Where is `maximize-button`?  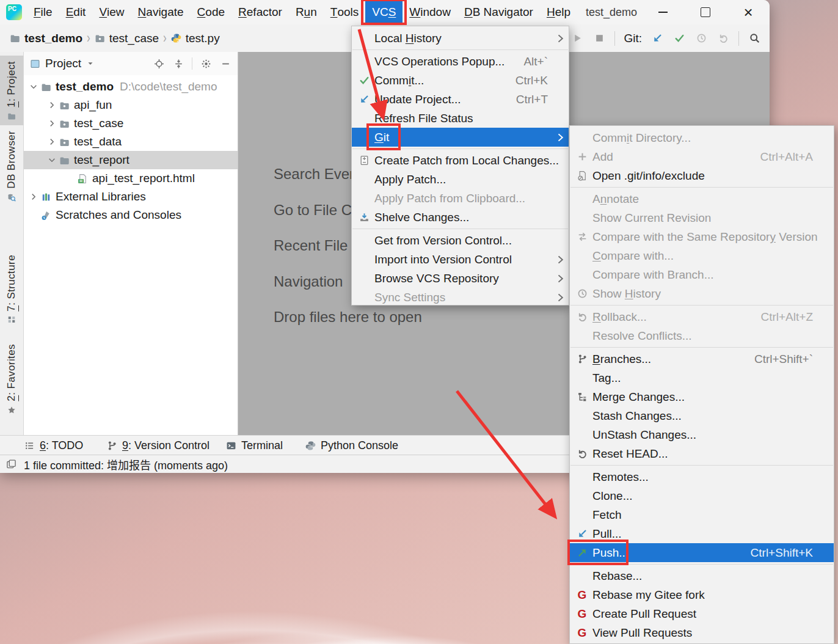 maximize-button is located at coordinates (705, 12).